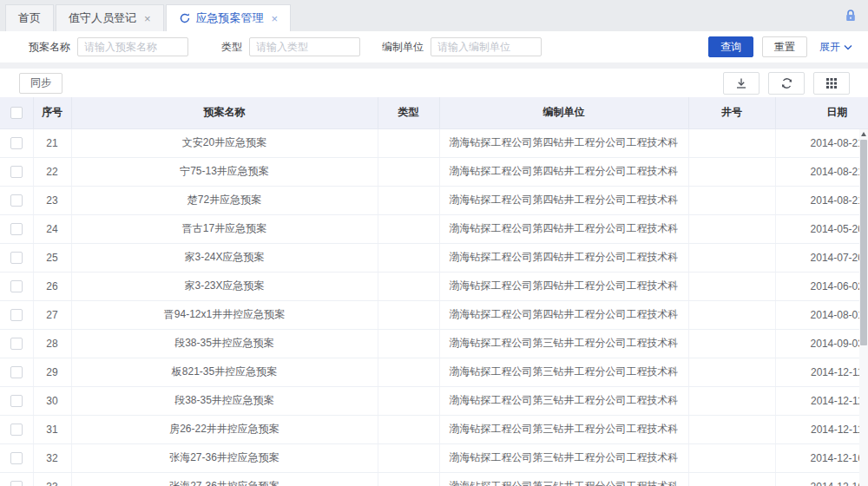  I want to click on download-button, so click(741, 83).